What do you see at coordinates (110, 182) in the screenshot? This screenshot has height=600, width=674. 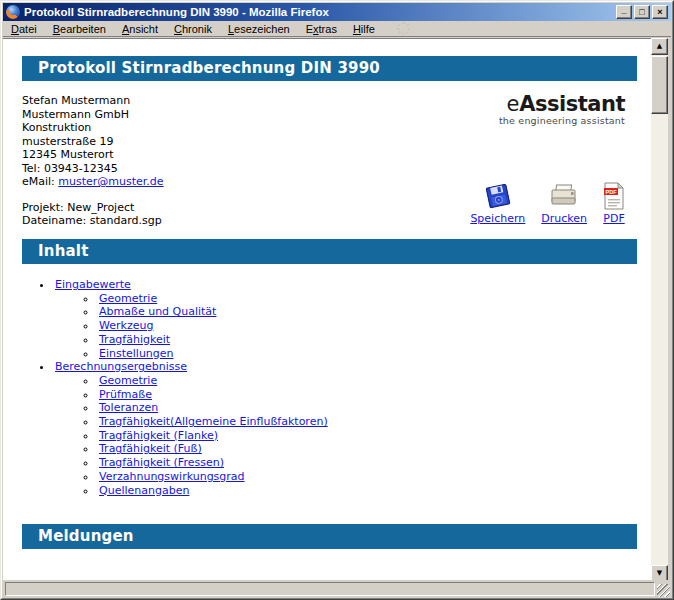 I see `email-link: muster@muster.de` at bounding box center [110, 182].